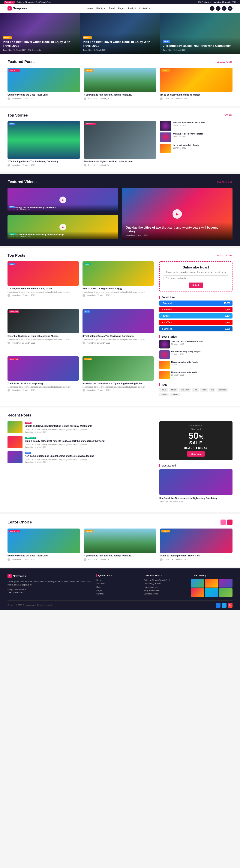 The height and width of the screenshot is (868, 240). I want to click on most-loved-img, so click(196, 482).